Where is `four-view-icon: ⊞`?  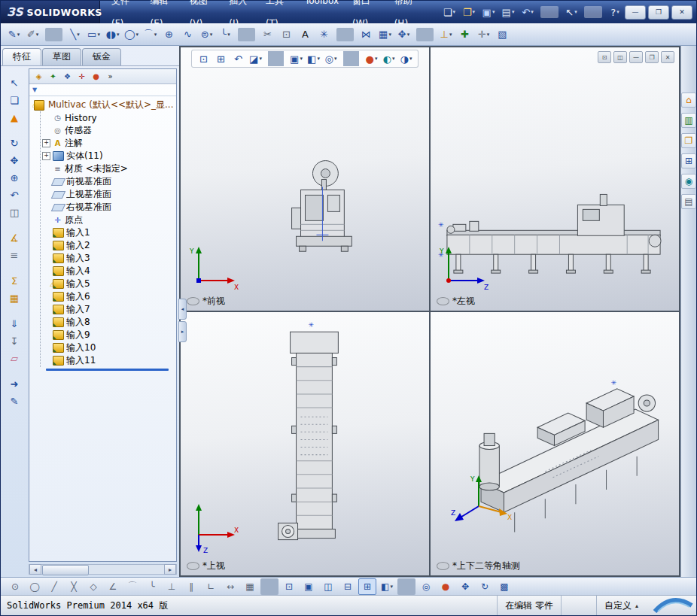
four-view-icon: ⊞ is located at coordinates (367, 587).